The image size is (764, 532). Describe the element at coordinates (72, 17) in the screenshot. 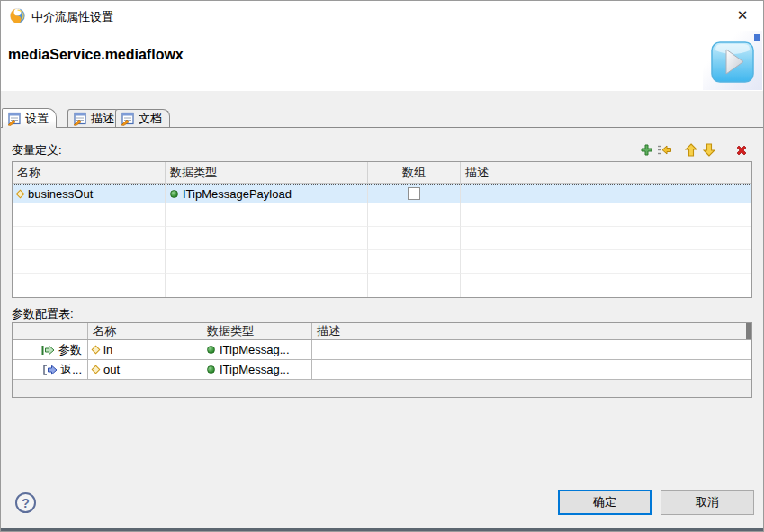

I see `window-title: 中介流属性设置` at that location.